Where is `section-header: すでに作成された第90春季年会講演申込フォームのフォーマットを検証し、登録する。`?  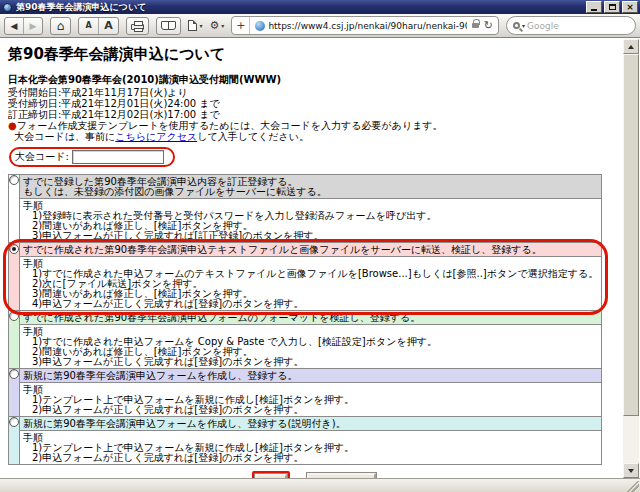 section-header: すでに作成された第90春季年会講演申込フォームのフォーマットを検証し、登録する。 is located at coordinates (311, 318).